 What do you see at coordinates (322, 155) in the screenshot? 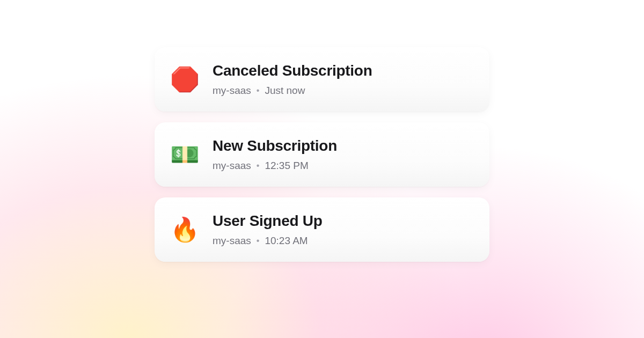
I see `notification-card: 💵 New Subscription my-saas • 12:35 PM` at bounding box center [322, 155].